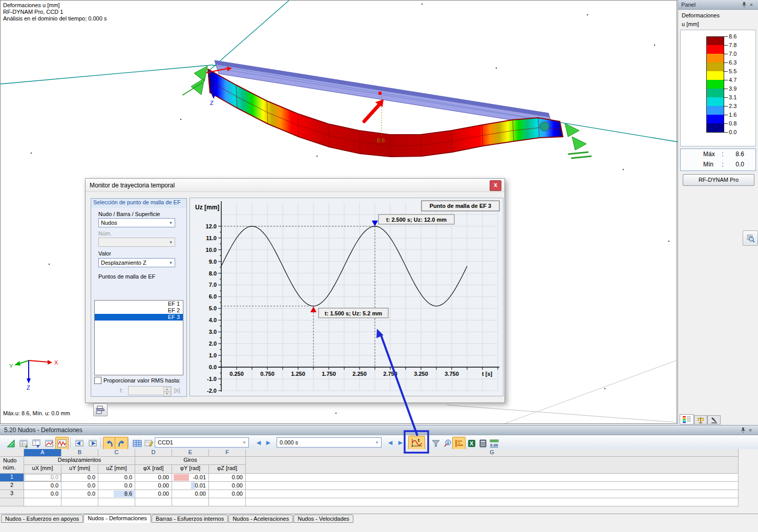 This screenshot has height=532, width=758. What do you see at coordinates (80, 453) in the screenshot?
I see `column-letter-B: B` at bounding box center [80, 453].